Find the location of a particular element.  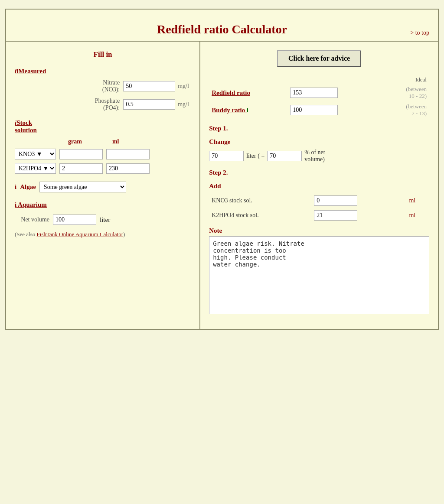

phosphate-input is located at coordinates (149, 104).